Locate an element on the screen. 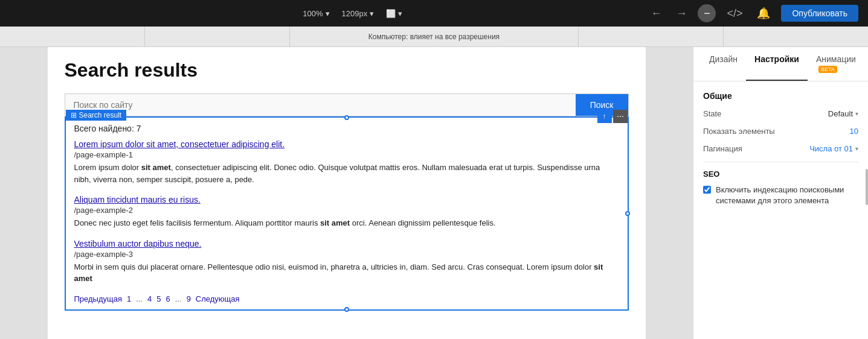 This screenshot has width=868, height=339. handle-right is located at coordinates (628, 214).